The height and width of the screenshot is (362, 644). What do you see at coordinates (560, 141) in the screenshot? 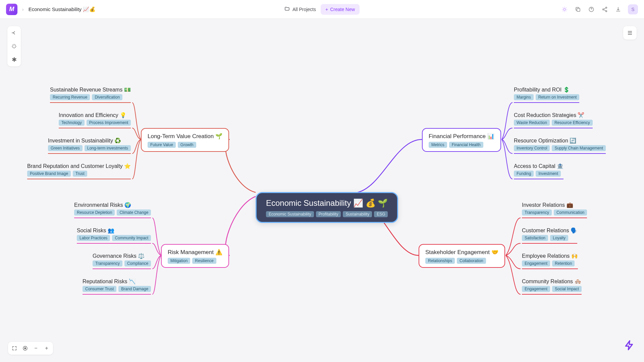
I see `leaf-title: Resource Optimization 🔄` at bounding box center [560, 141].